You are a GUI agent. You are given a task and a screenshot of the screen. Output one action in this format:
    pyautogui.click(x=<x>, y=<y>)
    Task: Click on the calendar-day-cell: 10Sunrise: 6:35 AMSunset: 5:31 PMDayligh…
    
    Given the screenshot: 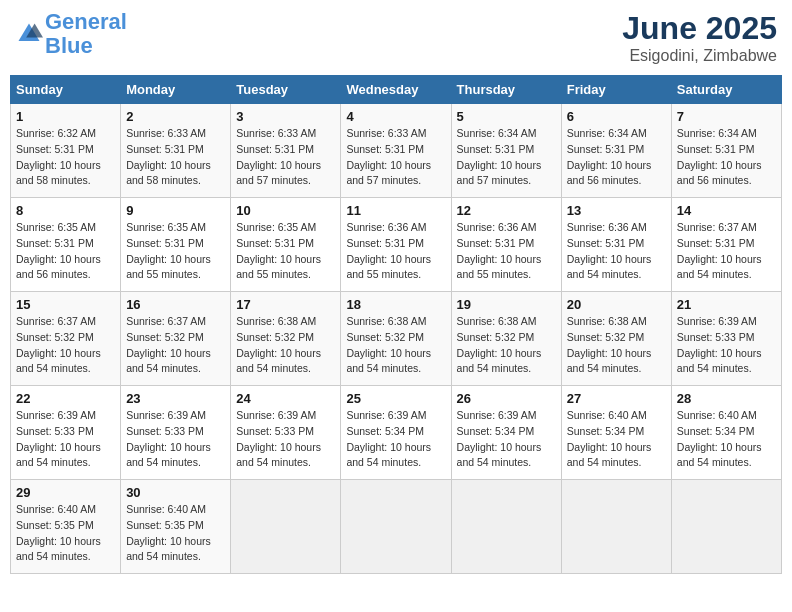 What is the action you would take?
    pyautogui.click(x=286, y=245)
    